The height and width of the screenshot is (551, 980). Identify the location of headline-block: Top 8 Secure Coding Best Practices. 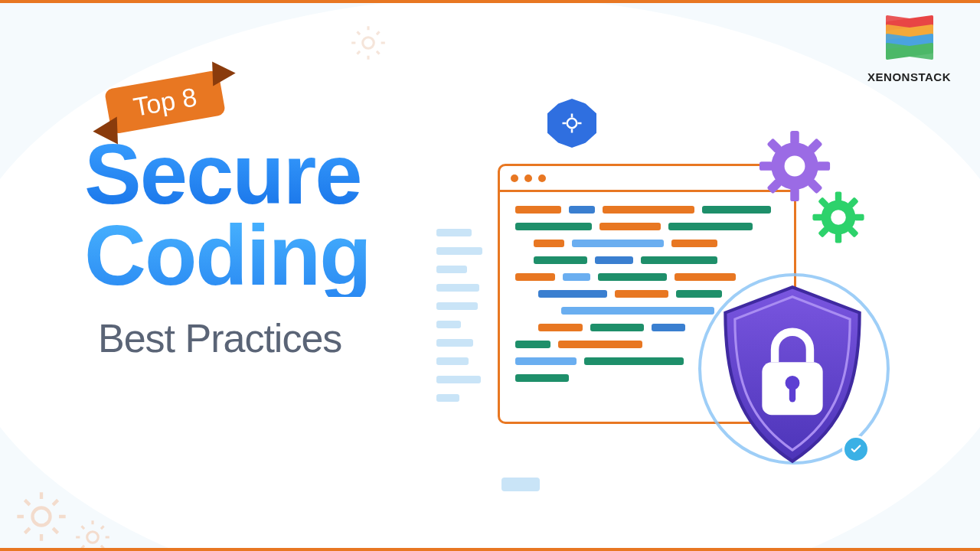
(227, 220).